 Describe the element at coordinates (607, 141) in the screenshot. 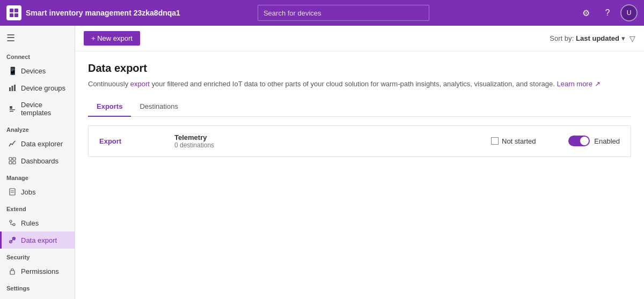

I see `toggle-label: Enabled` at that location.